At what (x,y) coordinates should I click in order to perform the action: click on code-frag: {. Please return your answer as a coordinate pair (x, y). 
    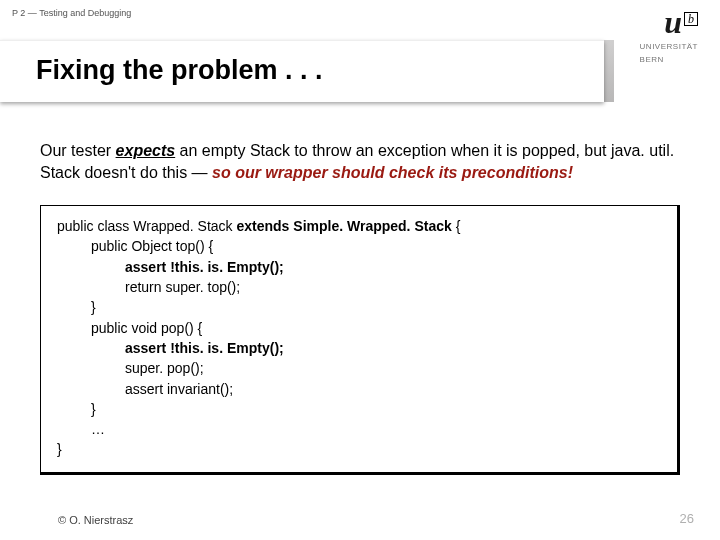
    Looking at the image, I should click on (456, 226).